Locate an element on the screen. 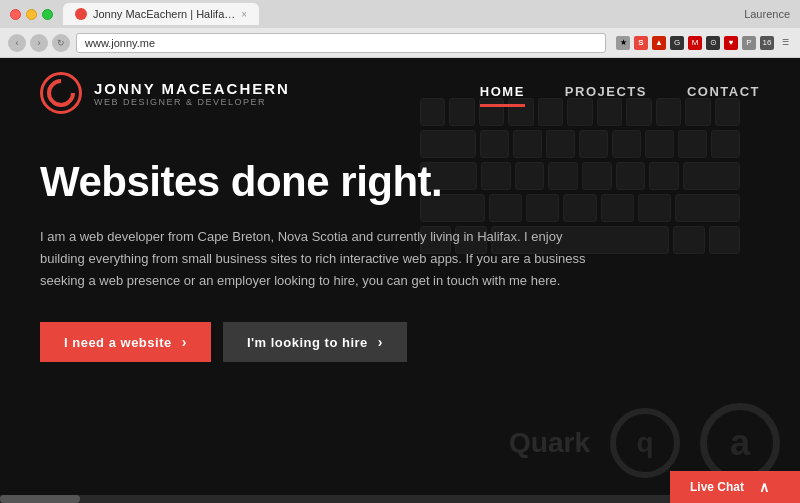 The image size is (800, 503). scrollbar is located at coordinates (335, 499).